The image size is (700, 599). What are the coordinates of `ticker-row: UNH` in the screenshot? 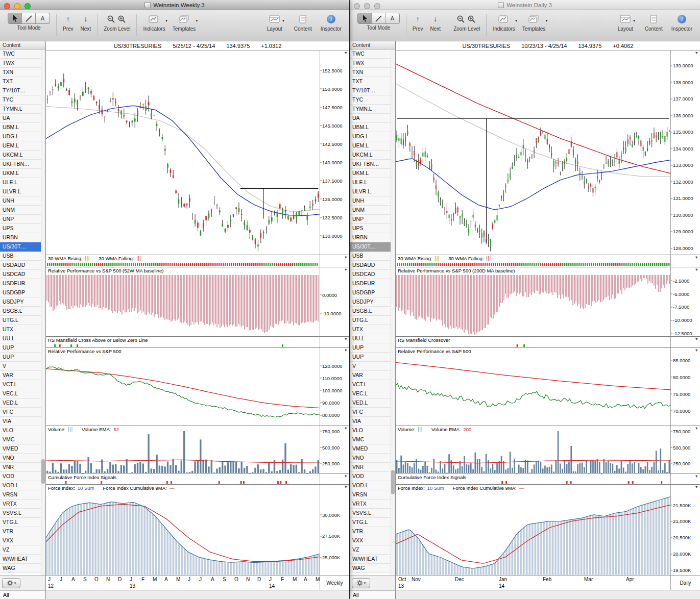 It's located at (373, 201).